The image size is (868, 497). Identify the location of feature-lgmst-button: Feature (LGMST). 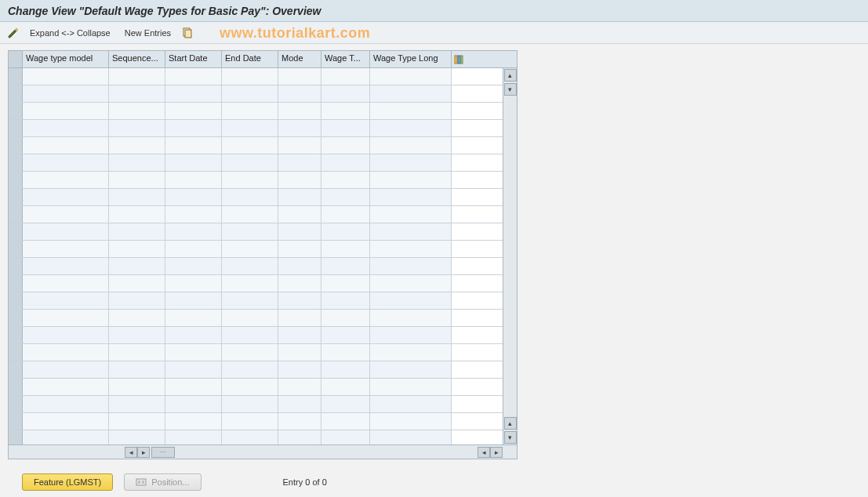
(67, 482).